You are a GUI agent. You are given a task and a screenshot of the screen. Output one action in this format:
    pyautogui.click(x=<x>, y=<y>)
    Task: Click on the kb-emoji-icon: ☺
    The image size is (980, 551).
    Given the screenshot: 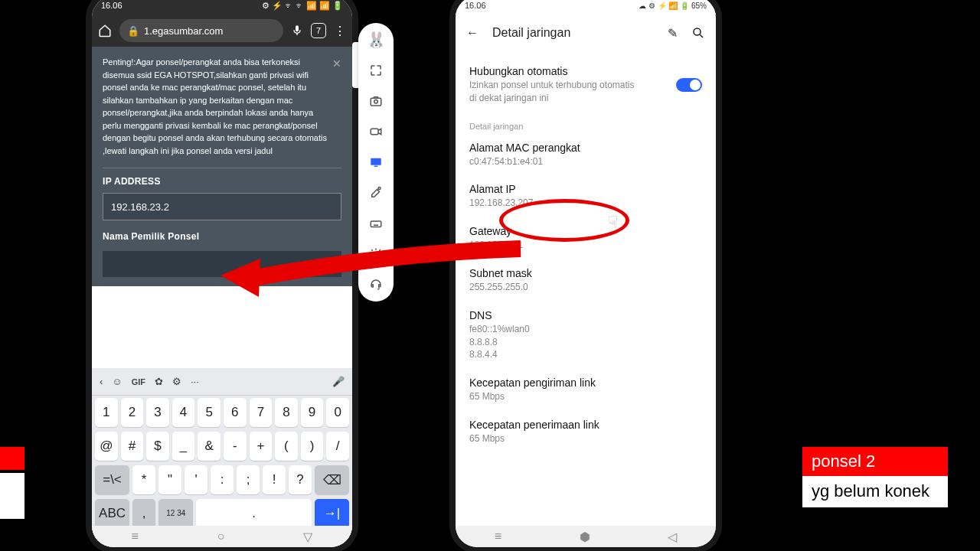 What is the action you would take?
    pyautogui.click(x=116, y=381)
    